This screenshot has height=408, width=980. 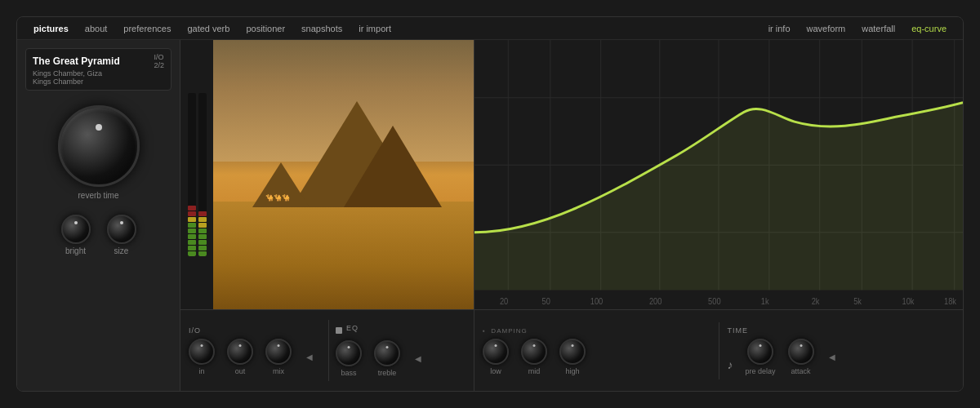 What do you see at coordinates (51, 29) in the screenshot?
I see `menu-pictures: pictures` at bounding box center [51, 29].